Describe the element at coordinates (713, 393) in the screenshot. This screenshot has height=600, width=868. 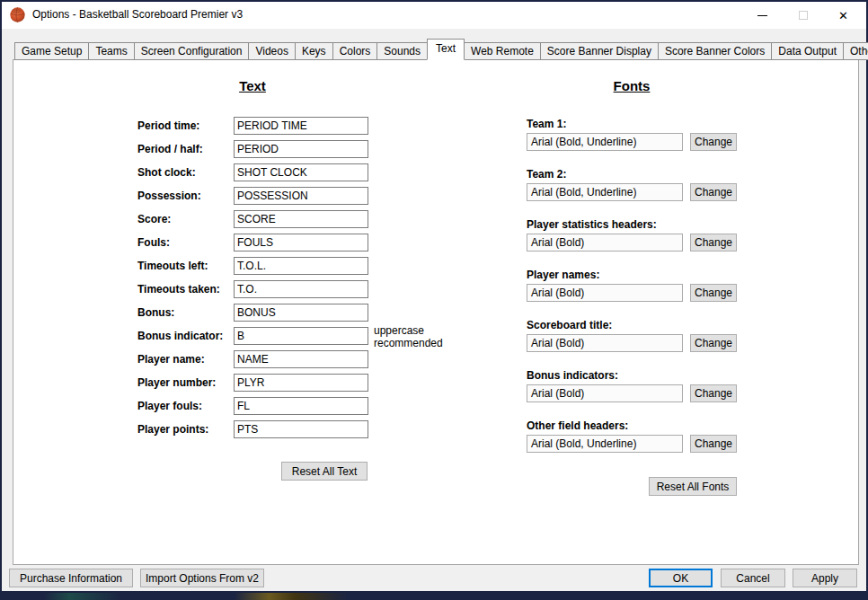
I see `bonus-indicators-change-button: Change` at that location.